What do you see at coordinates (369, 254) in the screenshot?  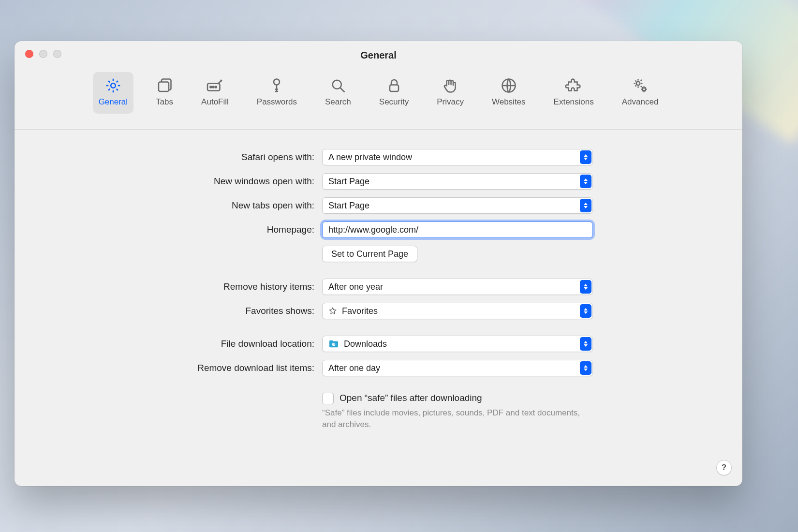 I see `set-to-current-page-button: Set to Current Page` at bounding box center [369, 254].